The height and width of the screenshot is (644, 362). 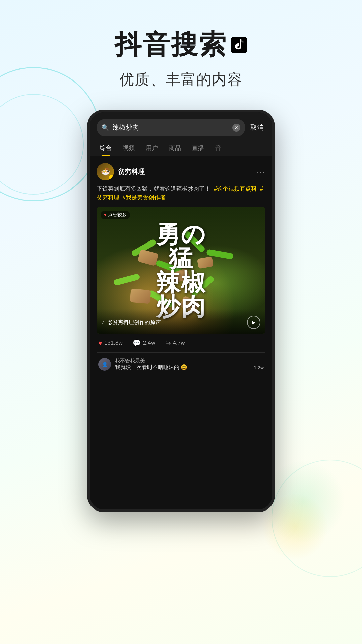 What do you see at coordinates (181, 45) in the screenshot?
I see `header-title-row: 抖音搜索` at bounding box center [181, 45].